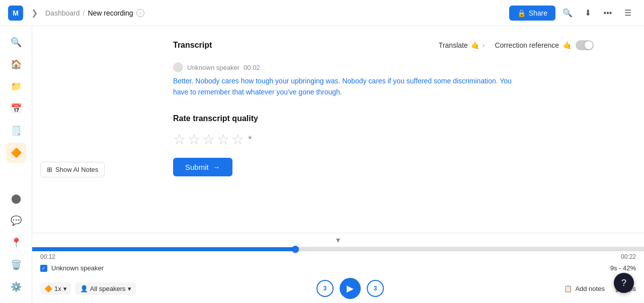  What do you see at coordinates (573, 13) in the screenshot?
I see `header-right: 🔒 Share 🔍 ⬇ ••• ☰` at bounding box center [573, 13].